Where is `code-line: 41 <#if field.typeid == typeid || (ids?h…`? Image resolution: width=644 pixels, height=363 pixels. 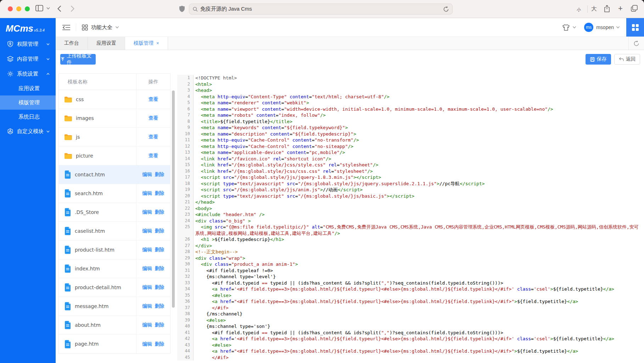
code-line: 41 <#if field.typeid == typeid || (ids?h… is located at coordinates (409, 333).